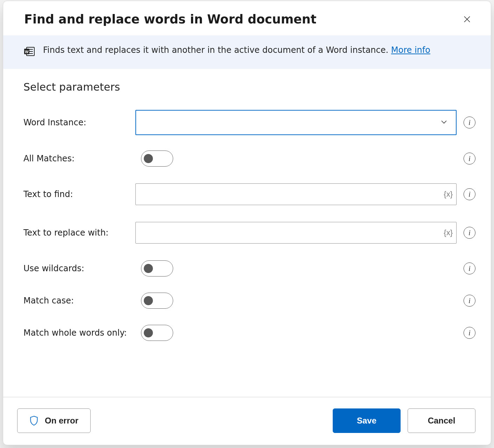 The height and width of the screenshot is (448, 494). Describe the element at coordinates (157, 159) in the screenshot. I see `all-matches-toggle` at that location.